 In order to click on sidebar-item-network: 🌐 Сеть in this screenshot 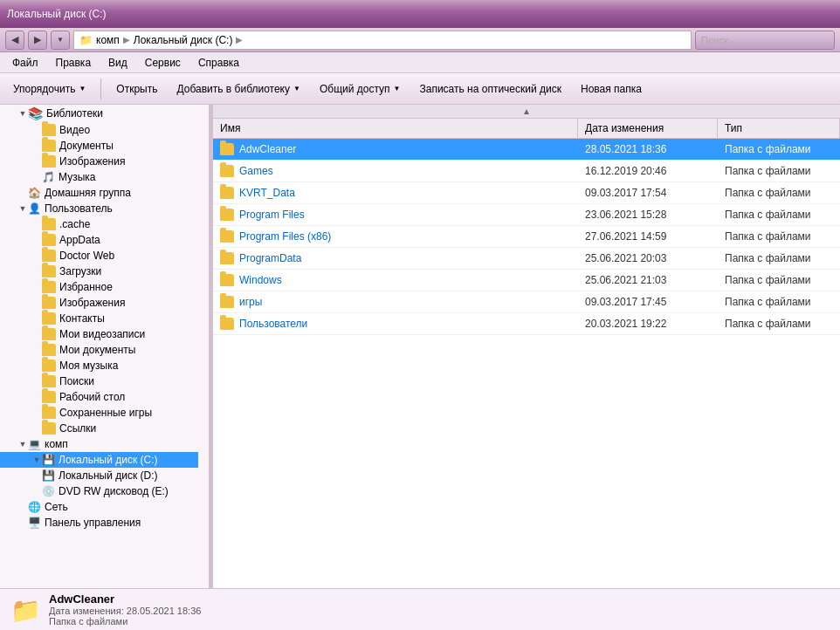, I will do `click(100, 507)`.